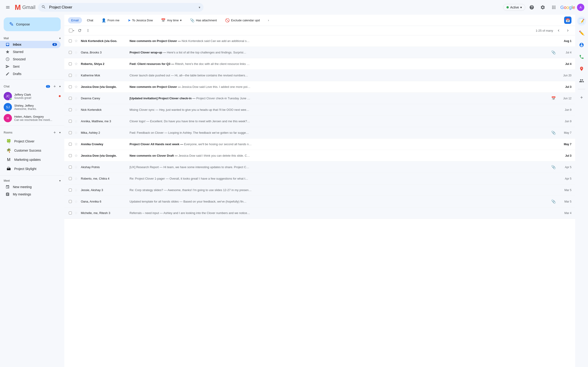 The image size is (588, 367). What do you see at coordinates (582, 57) in the screenshot?
I see `phone-icon` at bounding box center [582, 57].